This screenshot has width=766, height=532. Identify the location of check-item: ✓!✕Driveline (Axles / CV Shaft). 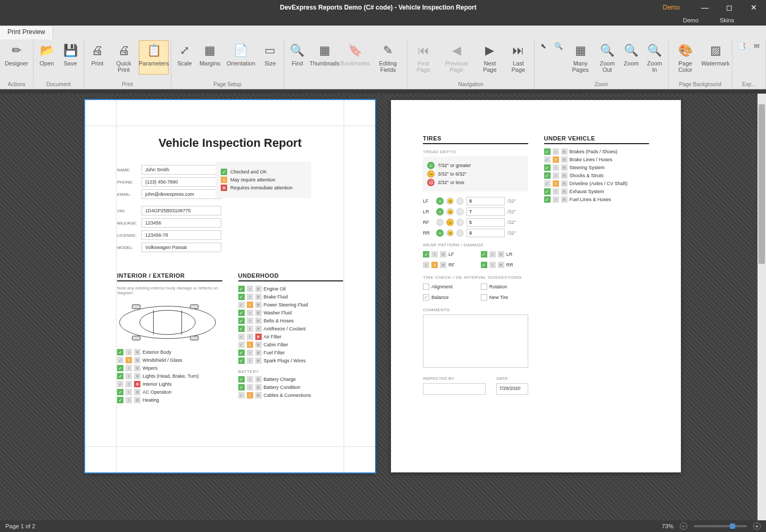
(597, 184).